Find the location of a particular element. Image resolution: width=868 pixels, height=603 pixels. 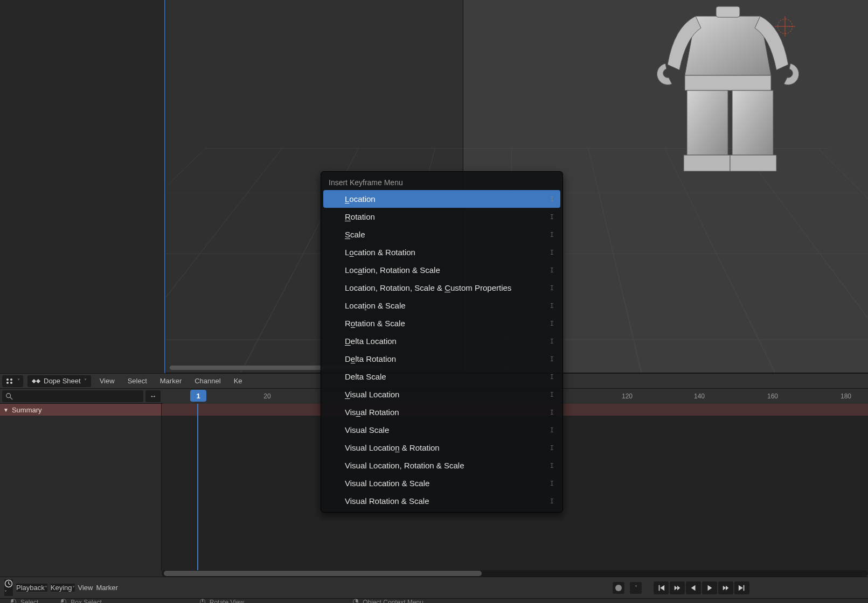

ruler-tick: 120 is located at coordinates (627, 396).